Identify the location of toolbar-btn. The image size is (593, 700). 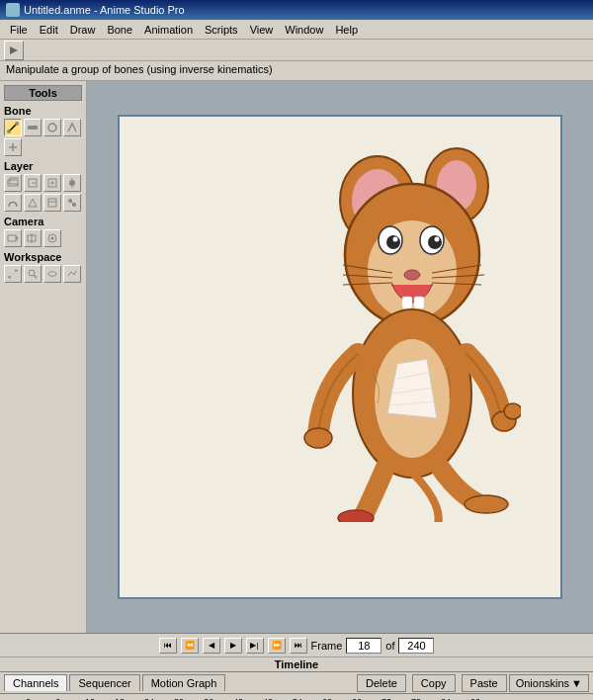
(14, 50).